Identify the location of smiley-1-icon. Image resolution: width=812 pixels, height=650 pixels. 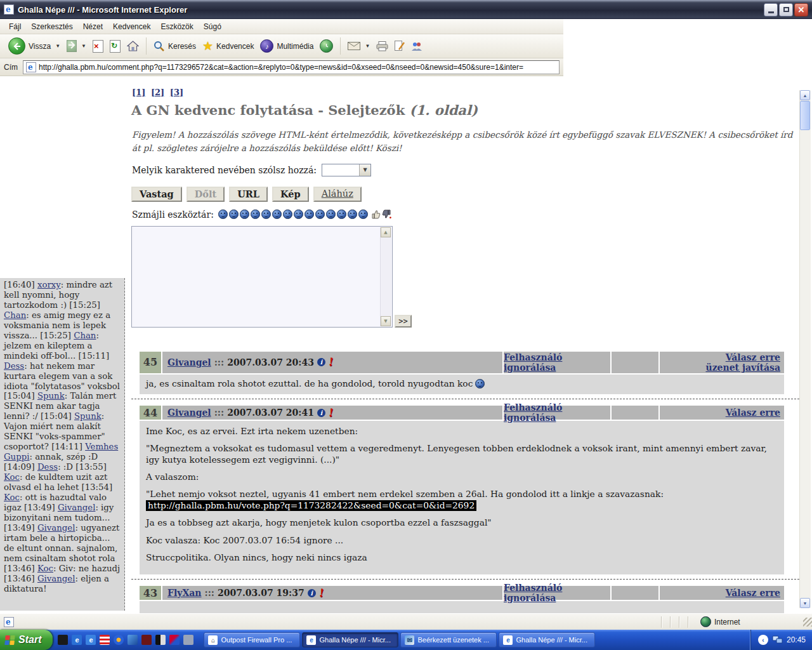
(223, 215).